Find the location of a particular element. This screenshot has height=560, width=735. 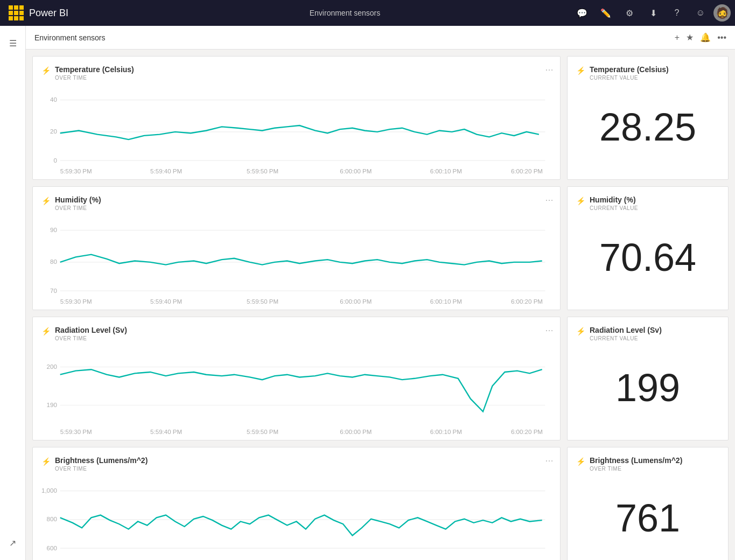

rad-ot-title: Radiation Level (Sv) is located at coordinates (91, 330).